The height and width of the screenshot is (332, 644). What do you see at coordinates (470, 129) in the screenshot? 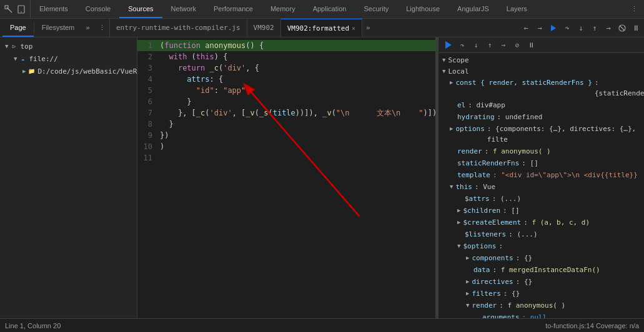
I see `scope-key: options` at bounding box center [470, 129].